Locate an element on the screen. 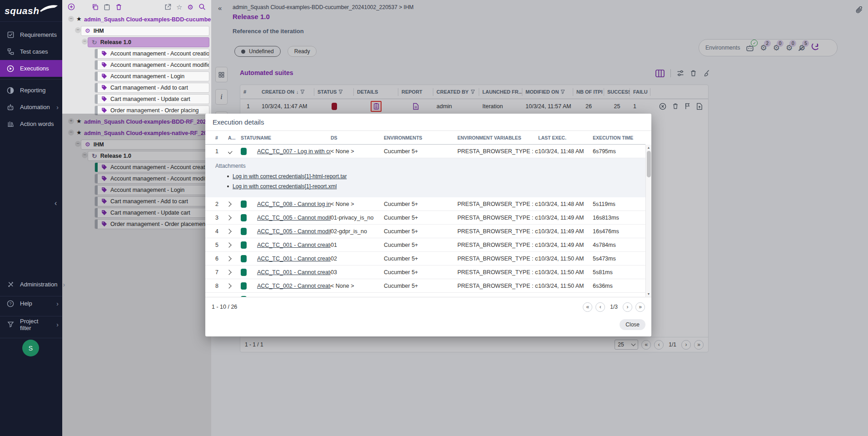 The image size is (868, 436). reporting-icon is located at coordinates (10, 90).